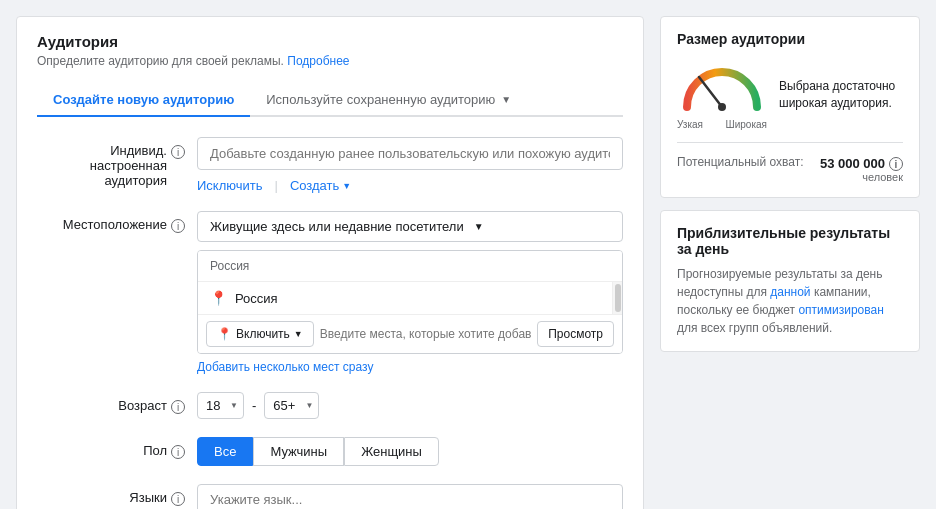 The image size is (936, 509). I want to click on age-to-wrapper: 65+ 55 45, so click(292, 406).